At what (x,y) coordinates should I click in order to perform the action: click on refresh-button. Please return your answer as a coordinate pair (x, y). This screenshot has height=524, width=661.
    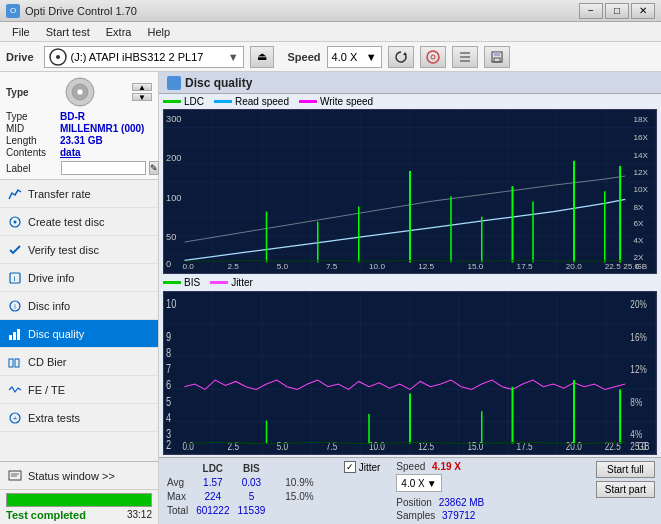
    Looking at the image, I should click on (401, 57).